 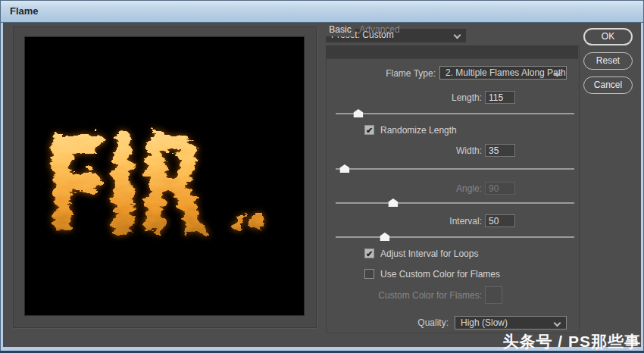 I want to click on window-title: Flame, so click(x=24, y=11).